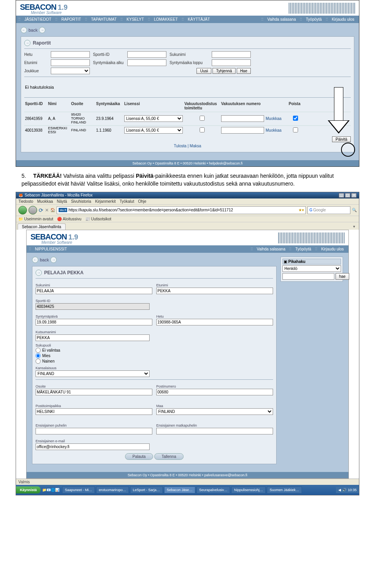  Describe the element at coordinates (38, 20) in the screenshot. I see `menu-jasentiedot: JÄSENTIEDOT` at that location.